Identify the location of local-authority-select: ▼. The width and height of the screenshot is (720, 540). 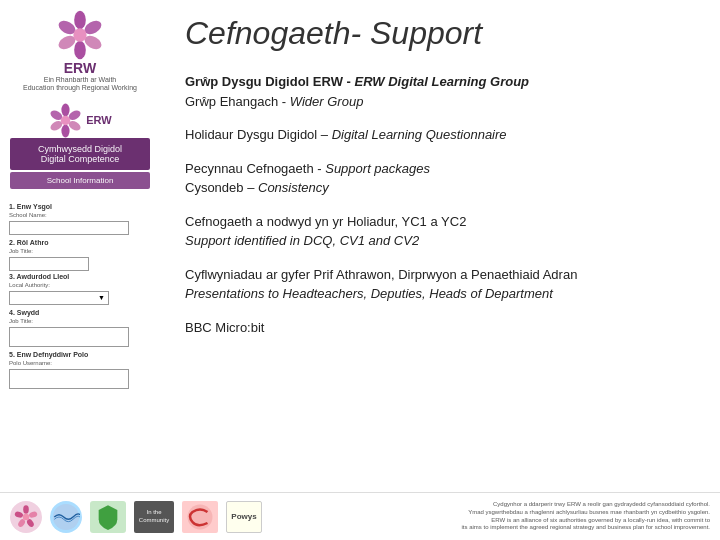
(59, 298).